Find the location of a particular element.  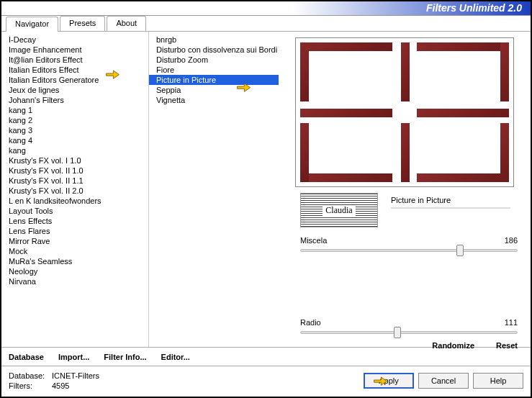

category-item: MuRa's Seamless is located at coordinates (75, 261).